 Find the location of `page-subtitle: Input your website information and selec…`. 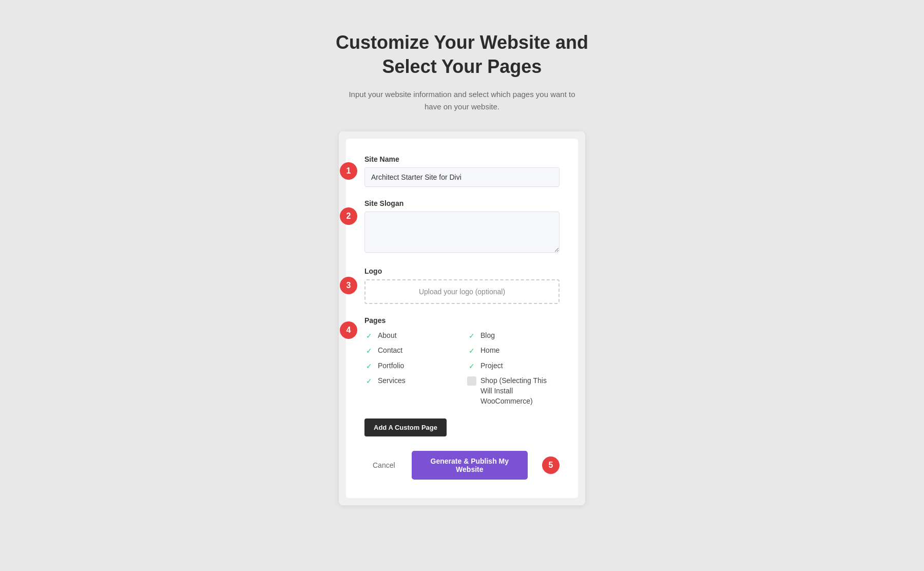

page-subtitle: Input your website information and selec… is located at coordinates (462, 101).